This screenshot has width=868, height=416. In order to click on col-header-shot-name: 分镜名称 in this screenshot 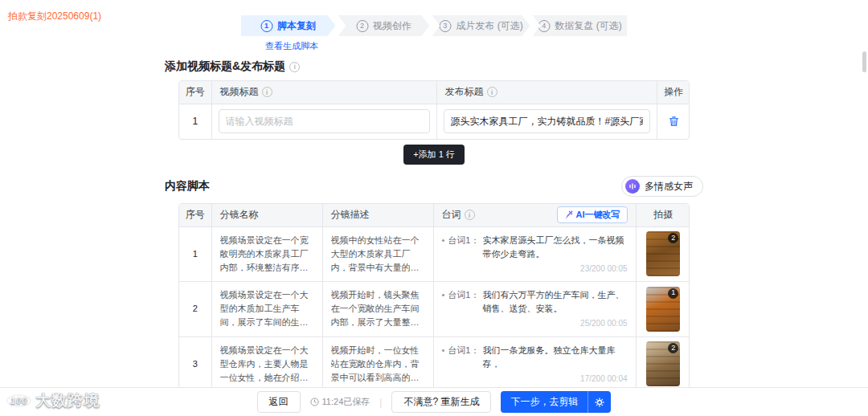, I will do `click(267, 215)`.